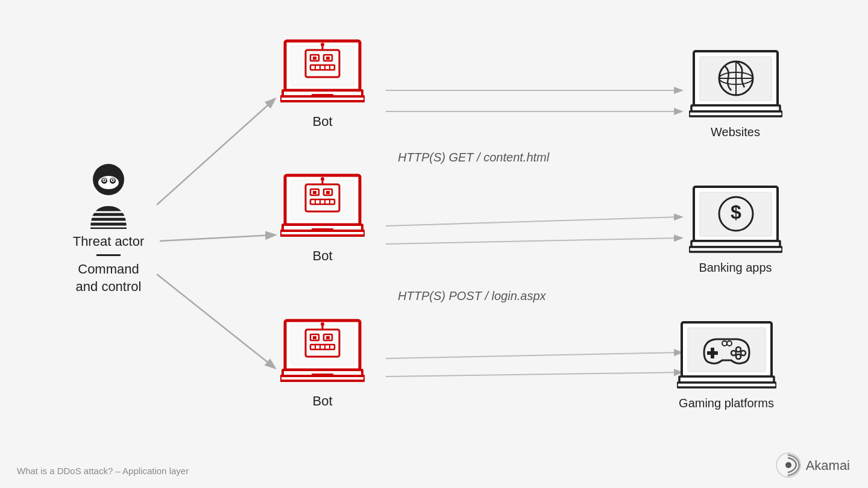 This screenshot has width=868, height=488. What do you see at coordinates (813, 465) in the screenshot?
I see `akamai-logo: Akamai` at bounding box center [813, 465].